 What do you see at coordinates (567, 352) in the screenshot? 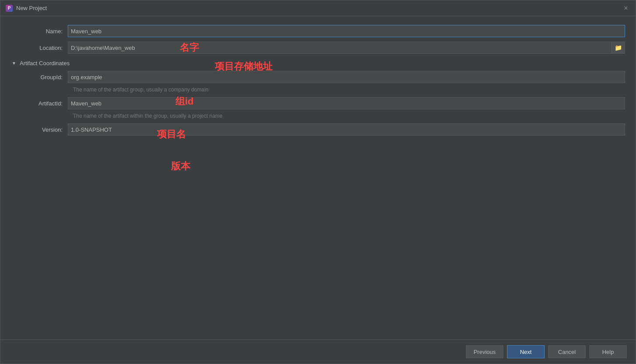
I see `cancel-button: Cancel` at bounding box center [567, 352].